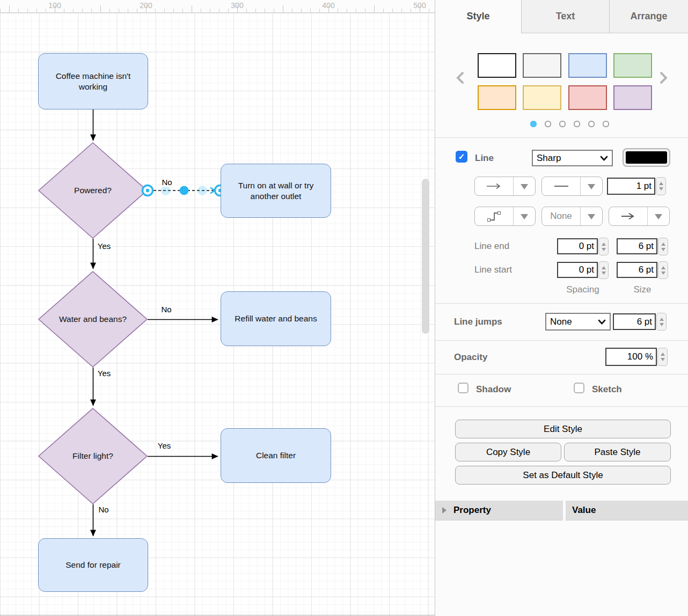  Describe the element at coordinates (561, 186) in the screenshot. I see `solid-line-icon` at that location.